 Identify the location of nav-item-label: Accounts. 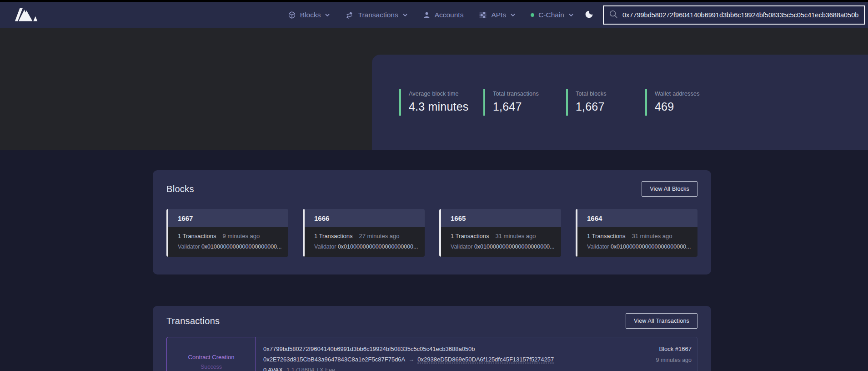
(449, 15).